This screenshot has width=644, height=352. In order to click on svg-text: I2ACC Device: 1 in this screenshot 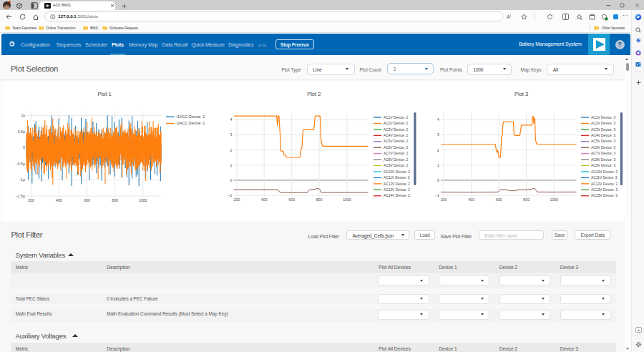, I will do `click(191, 123)`.